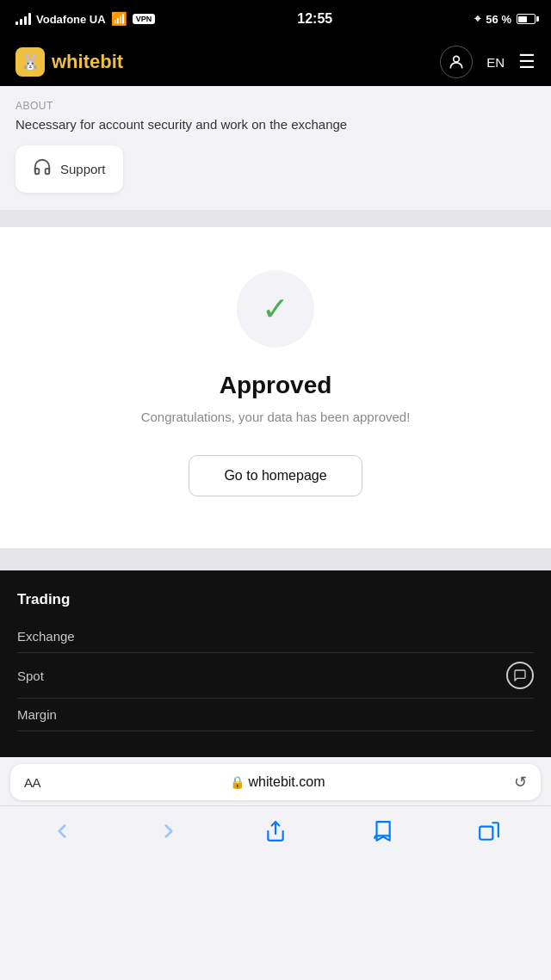 The height and width of the screenshot is (980, 551). I want to click on footer-nav-exchange: Exchange, so click(276, 637).